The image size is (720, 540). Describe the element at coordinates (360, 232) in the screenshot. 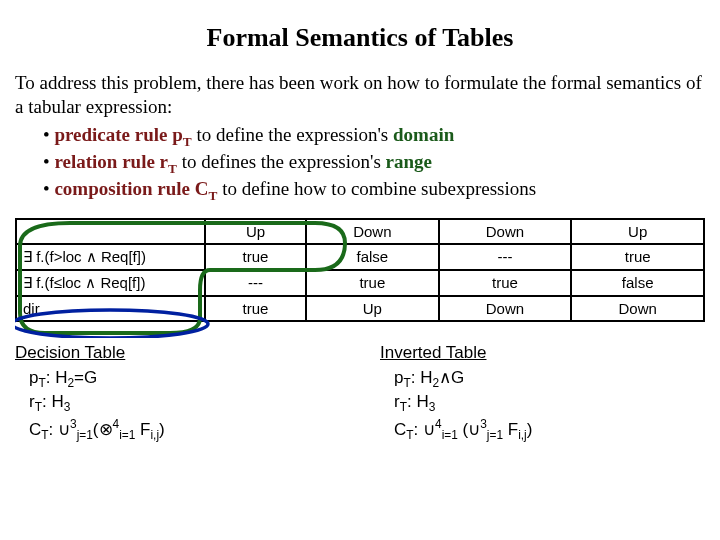

I see `table-header-row: Up Down Down Up` at that location.